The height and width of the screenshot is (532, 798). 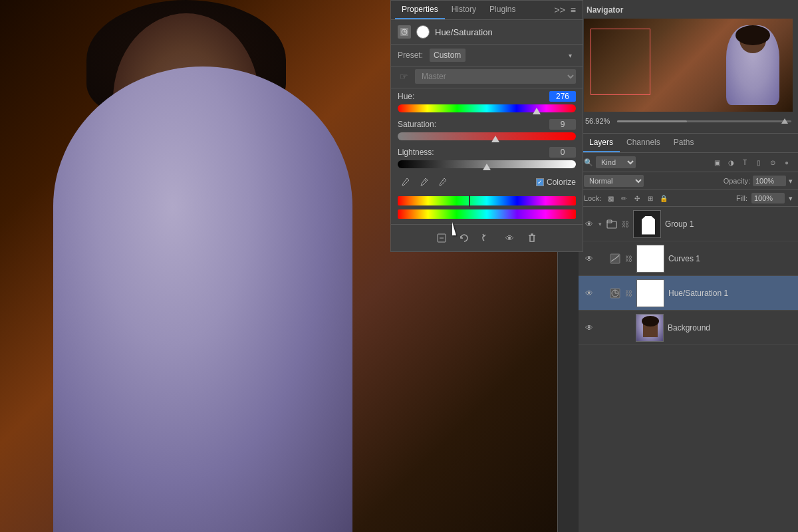 I want to click on tab-properties: Properties, so click(x=420, y=10).